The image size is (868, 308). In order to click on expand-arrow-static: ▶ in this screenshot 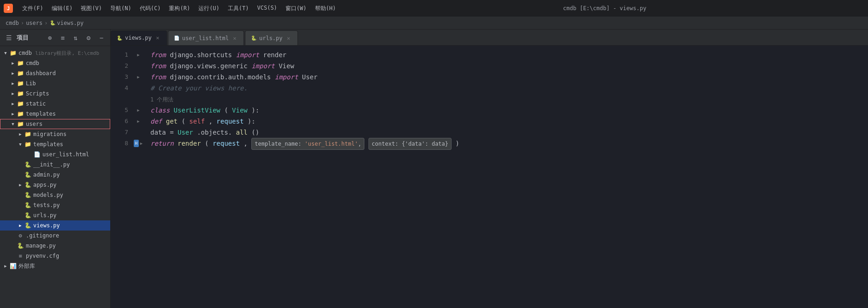, I will do `click(13, 104)`.